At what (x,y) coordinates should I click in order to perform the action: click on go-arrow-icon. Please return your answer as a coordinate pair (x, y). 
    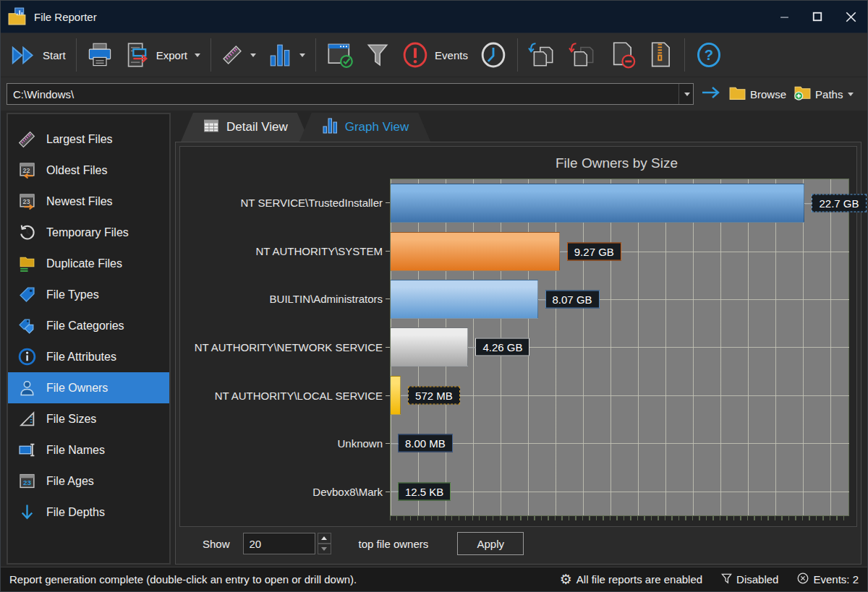
    Looking at the image, I should click on (711, 94).